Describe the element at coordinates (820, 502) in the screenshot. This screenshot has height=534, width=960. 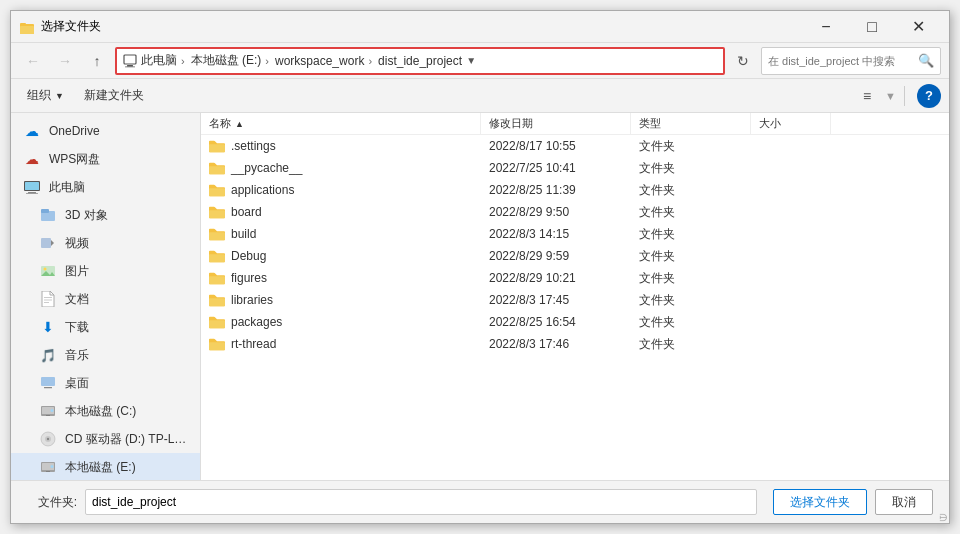
I see `select-folder-button: 选择文件夹` at that location.